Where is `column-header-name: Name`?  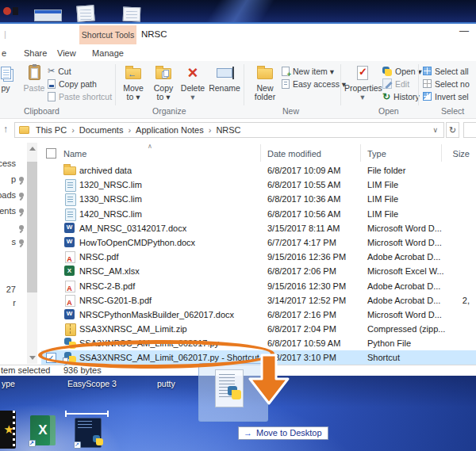
column-header-name: Name is located at coordinates (75, 154).